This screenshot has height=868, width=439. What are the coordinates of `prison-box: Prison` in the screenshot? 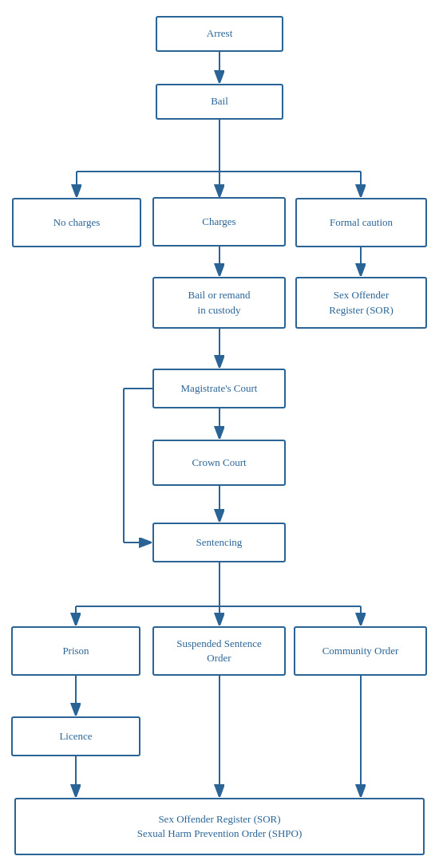 It's located at (76, 651).